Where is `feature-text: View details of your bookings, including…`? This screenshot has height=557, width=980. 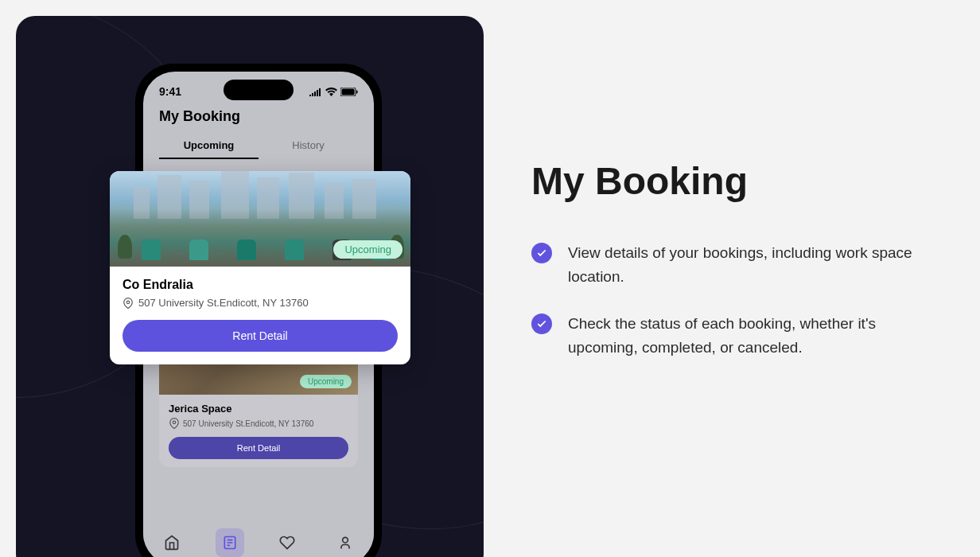
feature-text: View details of your bookings, including… is located at coordinates (750, 266).